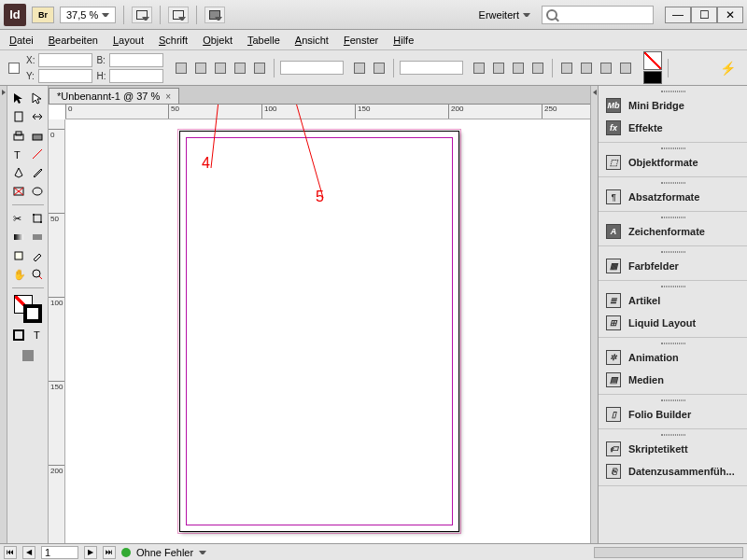 Image resolution: width=747 pixels, height=560 pixels. What do you see at coordinates (14, 68) in the screenshot?
I see `reference-point-icon` at bounding box center [14, 68].